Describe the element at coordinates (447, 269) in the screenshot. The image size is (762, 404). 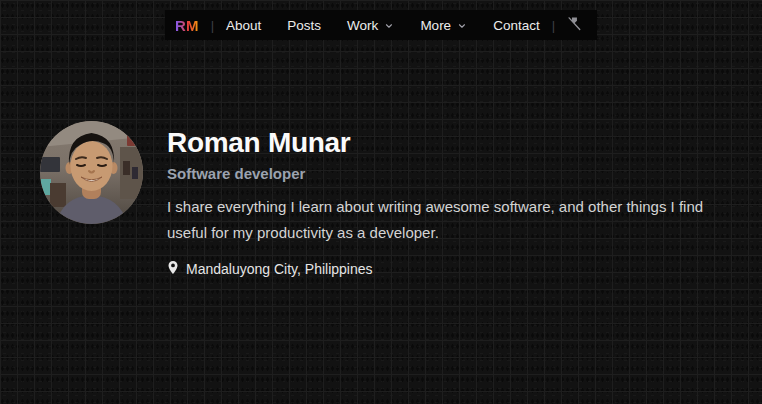
I see `profile-location: Mandaluyong City, Philippines` at that location.